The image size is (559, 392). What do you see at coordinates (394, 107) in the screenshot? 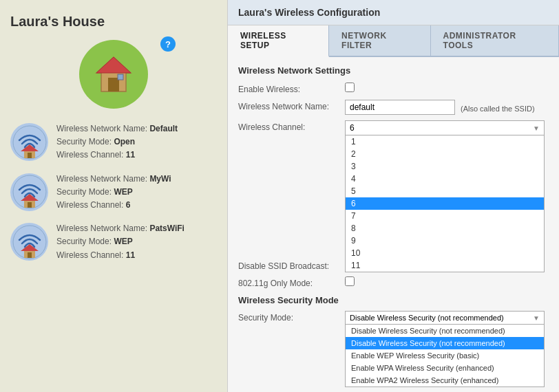
I see `network-name-row: Wireless Network Name: (Also called the …` at bounding box center [394, 107].